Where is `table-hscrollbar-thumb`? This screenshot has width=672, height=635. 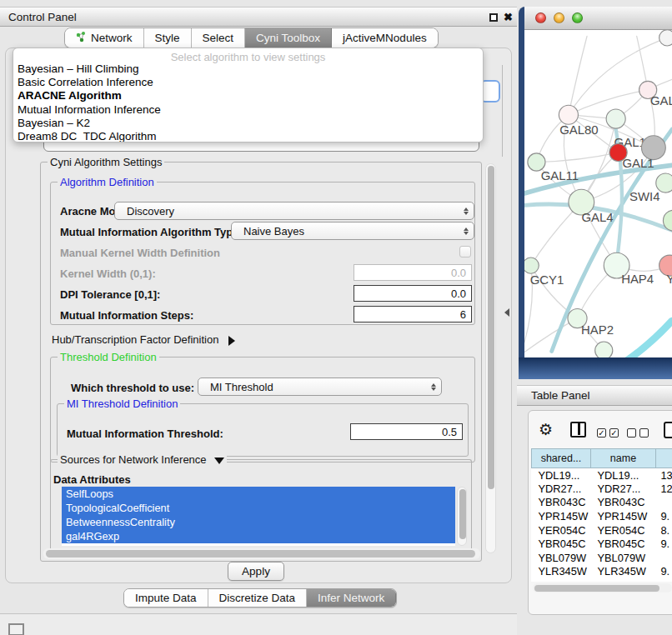
table-hscrollbar-thumb is located at coordinates (597, 588).